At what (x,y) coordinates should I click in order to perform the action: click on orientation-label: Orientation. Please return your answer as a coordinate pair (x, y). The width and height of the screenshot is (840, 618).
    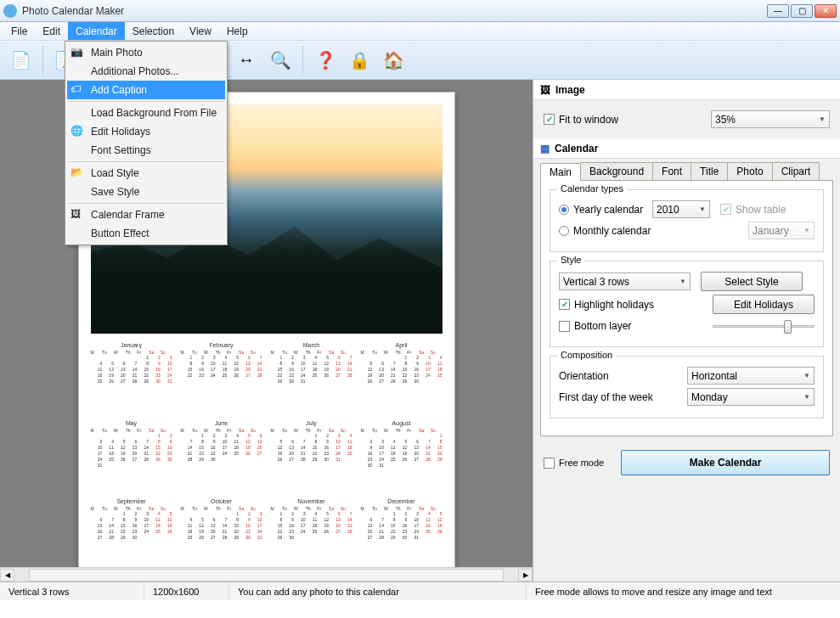
    Looking at the image, I should click on (623, 376).